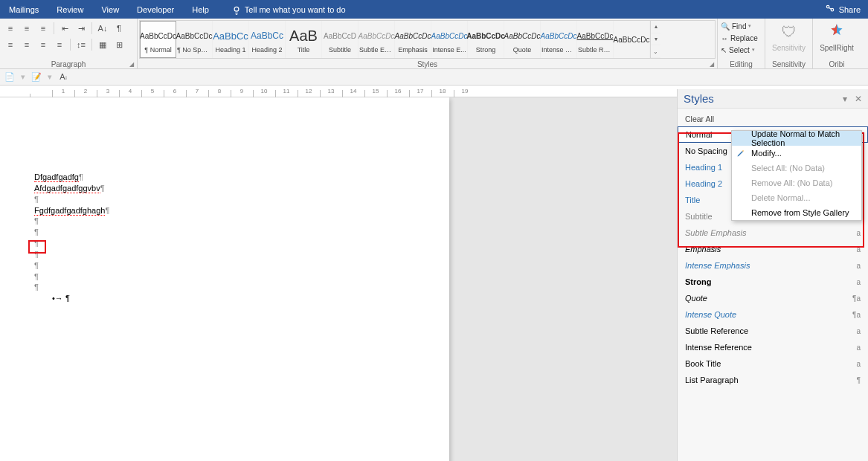  Describe the element at coordinates (282, 10) in the screenshot. I see `tell-me-search: Tell me what you want to do` at that location.